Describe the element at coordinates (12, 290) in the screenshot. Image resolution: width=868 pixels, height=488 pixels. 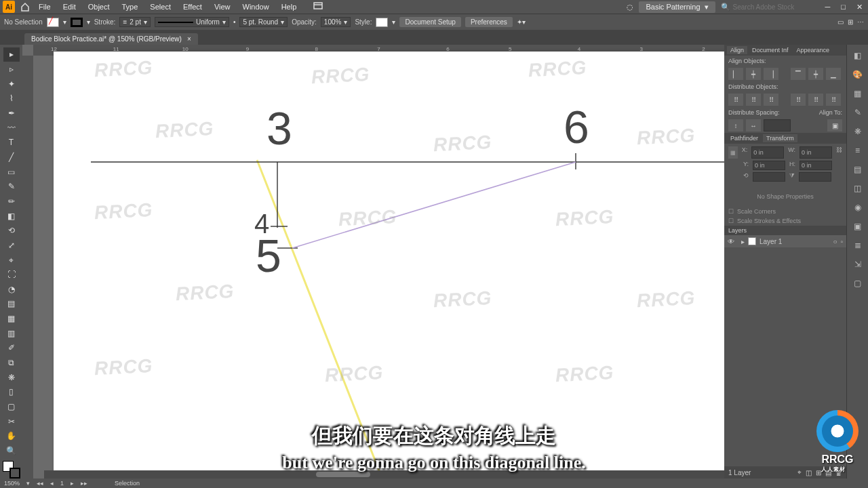
I see `shape-builder-tool: ◔` at that location.